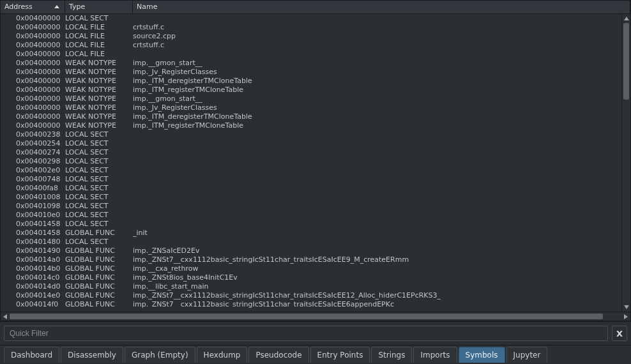  What do you see at coordinates (311, 251) in the screenshot?
I see `table-row: 0x00401490GLOBAL FUNCimp._ZNSaIcED2Ev` at bounding box center [311, 251].